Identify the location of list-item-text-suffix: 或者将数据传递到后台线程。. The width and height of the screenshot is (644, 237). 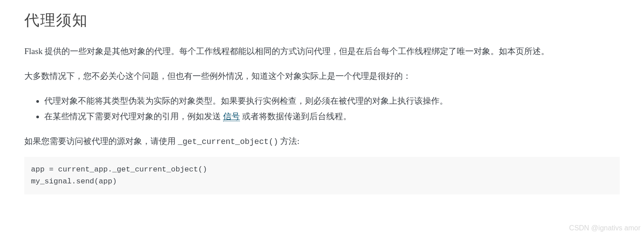
(296, 116).